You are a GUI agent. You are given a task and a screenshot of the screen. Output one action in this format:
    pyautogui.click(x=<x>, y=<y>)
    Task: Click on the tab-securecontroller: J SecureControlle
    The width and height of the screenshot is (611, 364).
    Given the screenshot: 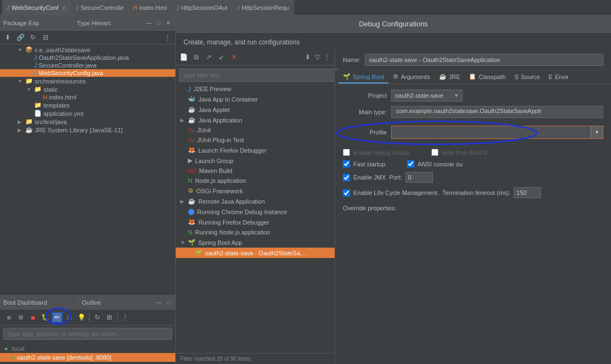 What is the action you would take?
    pyautogui.click(x=100, y=8)
    